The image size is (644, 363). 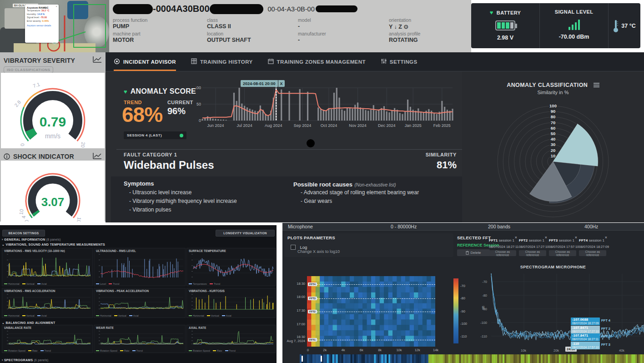 I want to click on legend-item: Level, so click(x=101, y=284).